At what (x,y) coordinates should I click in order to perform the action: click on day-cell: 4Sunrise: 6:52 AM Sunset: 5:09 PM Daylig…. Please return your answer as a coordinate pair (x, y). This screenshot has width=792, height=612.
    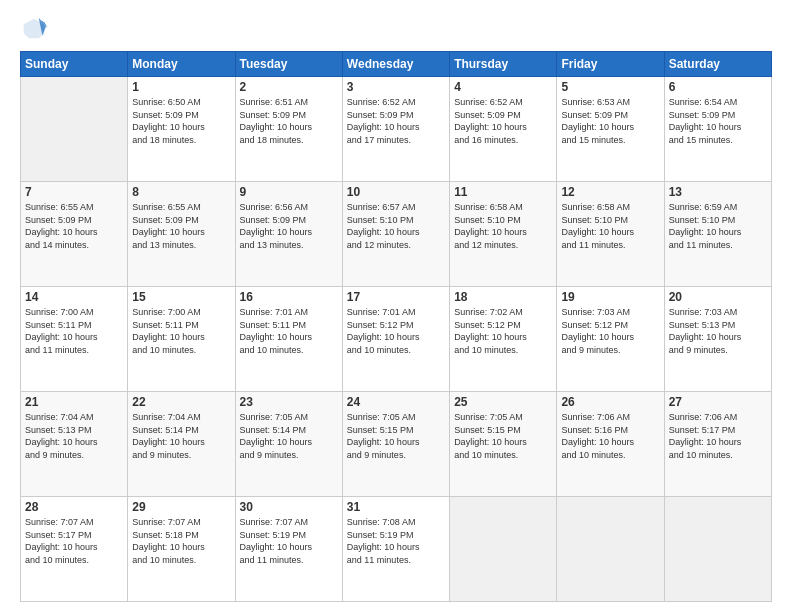
    Looking at the image, I should click on (504, 130).